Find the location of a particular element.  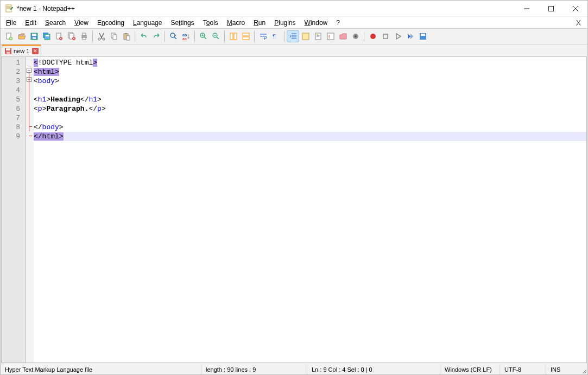

menu-window: Window is located at coordinates (316, 23).